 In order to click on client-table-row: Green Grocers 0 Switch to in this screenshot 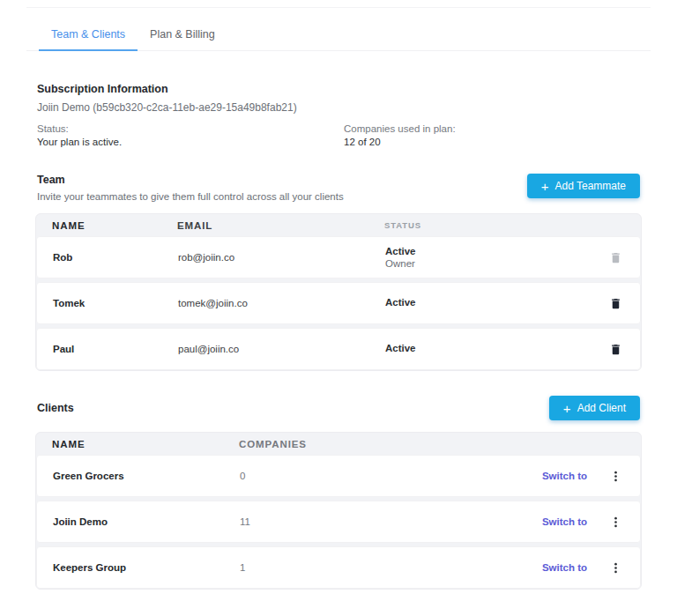, I will do `click(338, 476)`.